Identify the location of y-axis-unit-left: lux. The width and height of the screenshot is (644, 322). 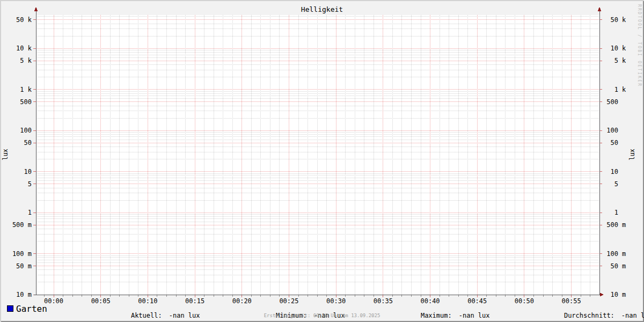
(5, 155).